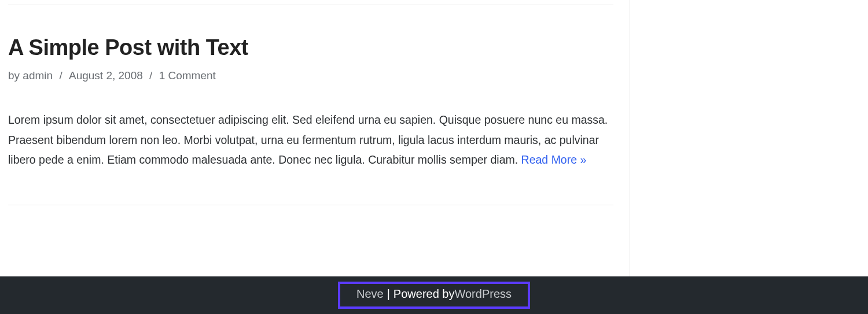  Describe the element at coordinates (370, 294) in the screenshot. I see `footer-theme-link: Neve` at that location.